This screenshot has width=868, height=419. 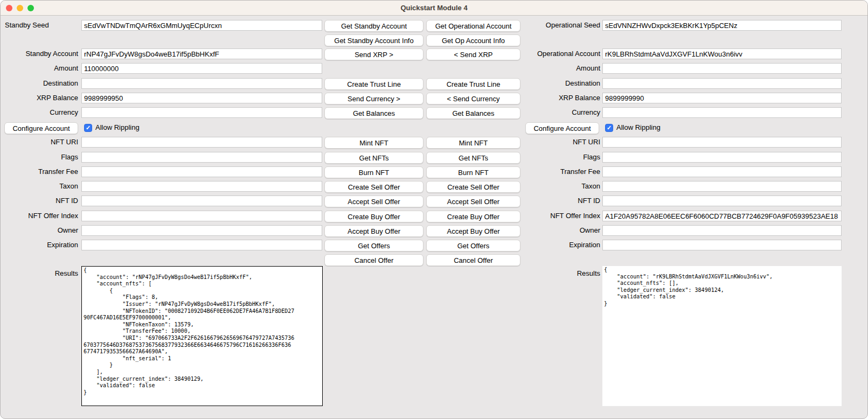 What do you see at coordinates (558, 68) in the screenshot?
I see `operational-amount-label: Amount` at bounding box center [558, 68].